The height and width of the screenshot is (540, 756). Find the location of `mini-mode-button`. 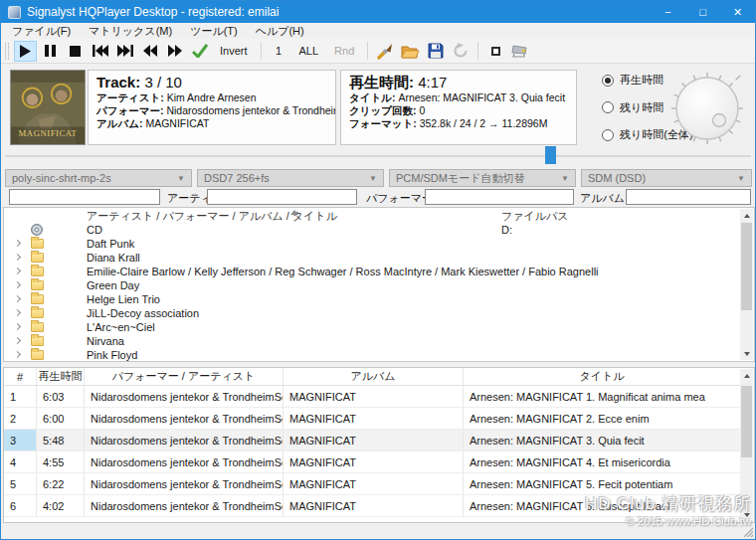

mini-mode-button is located at coordinates (495, 52).